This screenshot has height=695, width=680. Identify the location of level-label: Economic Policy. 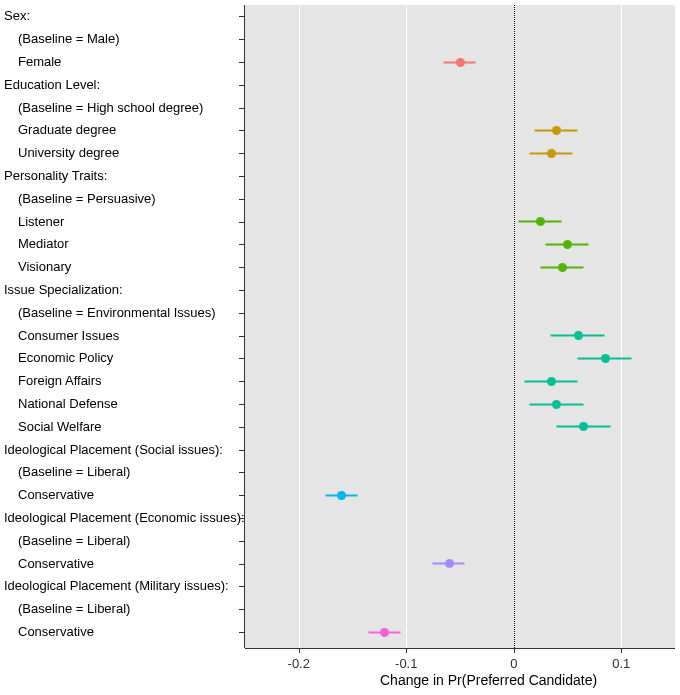
(66, 358).